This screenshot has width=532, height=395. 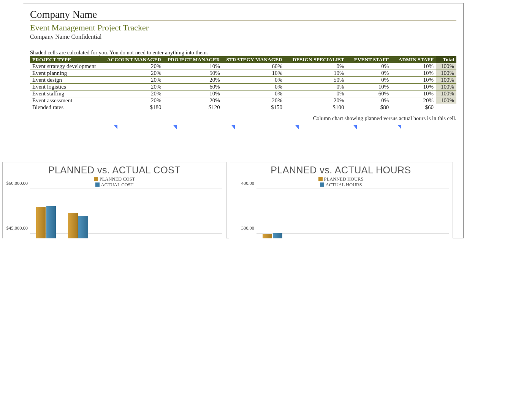 What do you see at coordinates (135, 60) in the screenshot?
I see `column-header: ACCOUNT MANAGER` at bounding box center [135, 60].